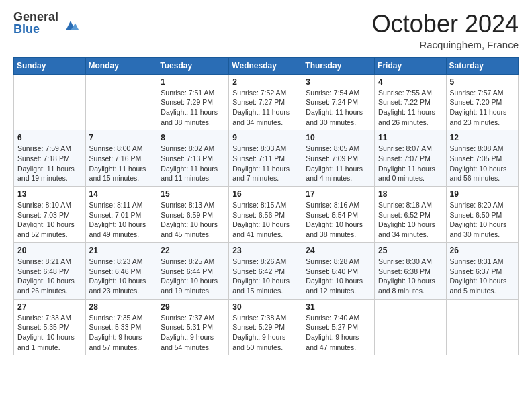 The image size is (532, 411). Describe the element at coordinates (50, 307) in the screenshot. I see `day-number: 27` at that location.